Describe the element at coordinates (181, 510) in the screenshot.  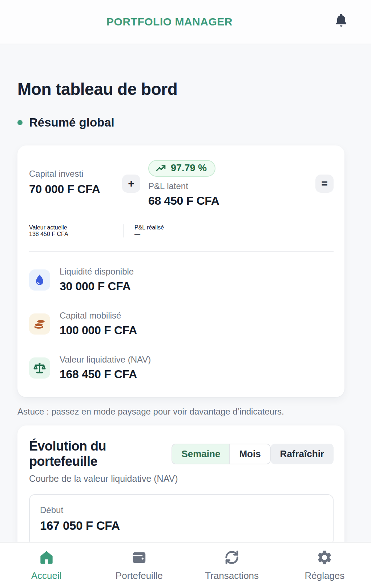
I see `debut-label: Début` at that location.